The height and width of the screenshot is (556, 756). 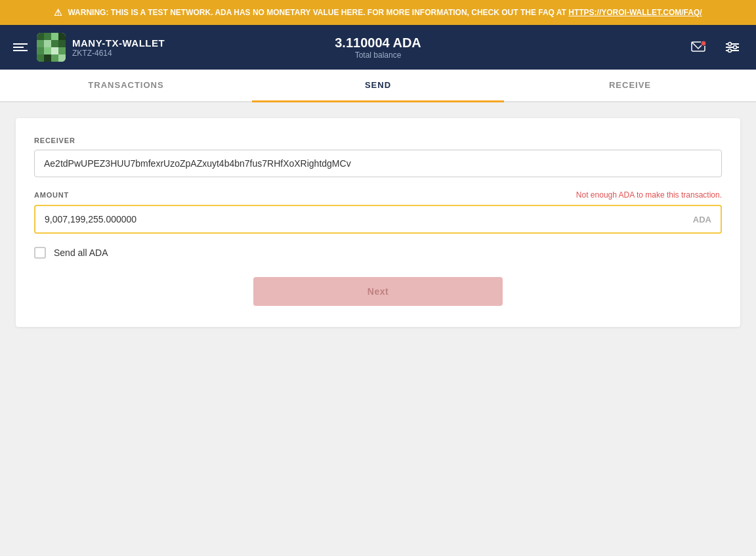 I want to click on tab-receive: RECEIVE, so click(x=630, y=86).